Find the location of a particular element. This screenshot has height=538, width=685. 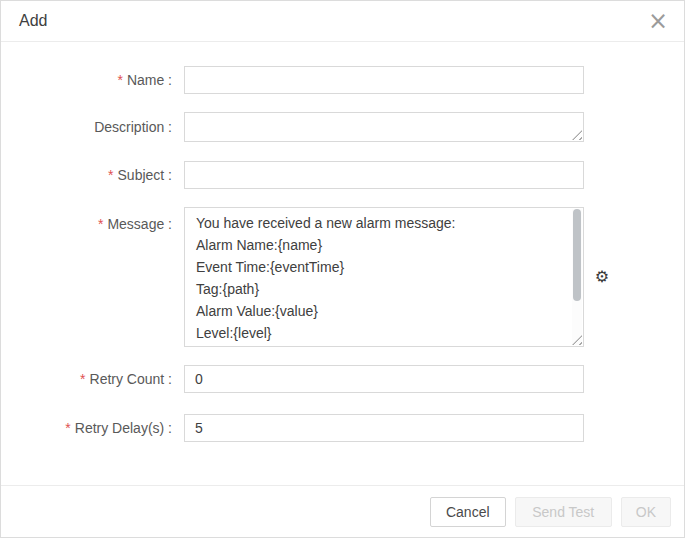

ok-button: OK is located at coordinates (646, 512).